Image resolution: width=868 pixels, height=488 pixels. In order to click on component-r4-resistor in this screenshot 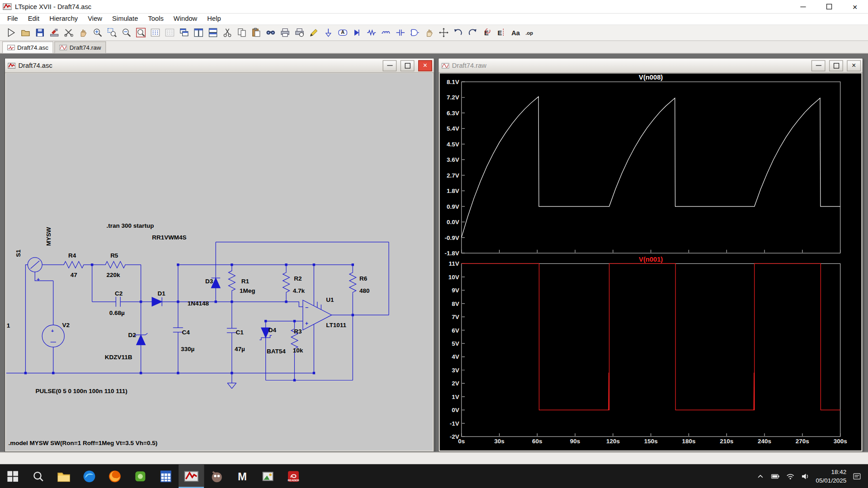, I will do `click(74, 265)`.